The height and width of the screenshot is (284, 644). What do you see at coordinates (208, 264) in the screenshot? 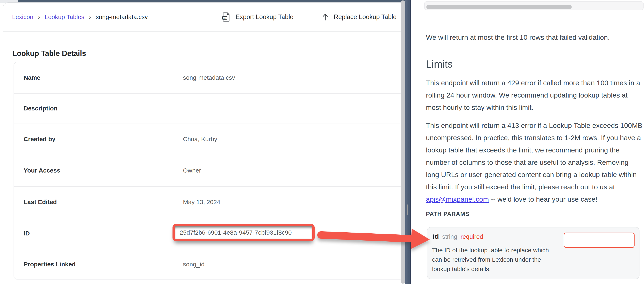
I see `detail-row-properties-linked: Properties Linked song_id` at bounding box center [208, 264].